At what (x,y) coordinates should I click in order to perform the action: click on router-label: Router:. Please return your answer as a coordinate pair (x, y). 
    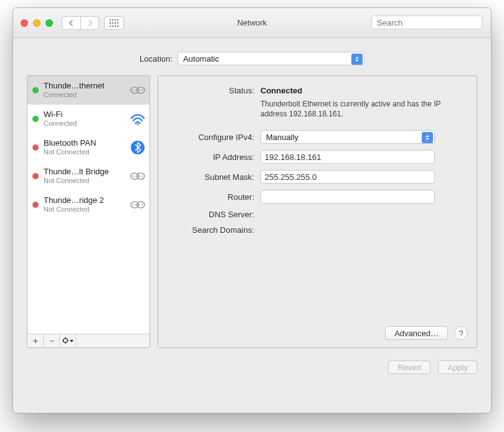
    Looking at the image, I should click on (212, 197).